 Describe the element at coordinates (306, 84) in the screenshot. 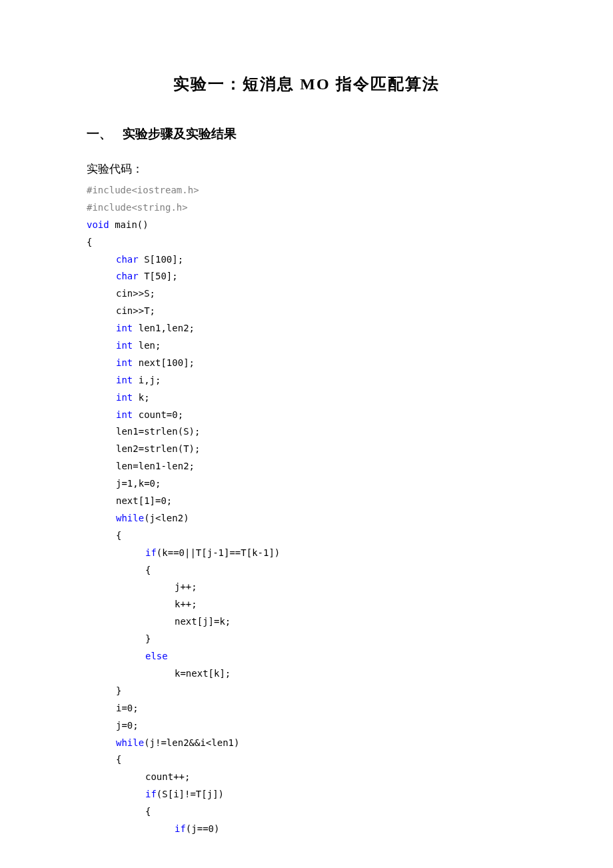

I see `document-title: 实验一：短消息 MO 指令匹配算法` at that location.